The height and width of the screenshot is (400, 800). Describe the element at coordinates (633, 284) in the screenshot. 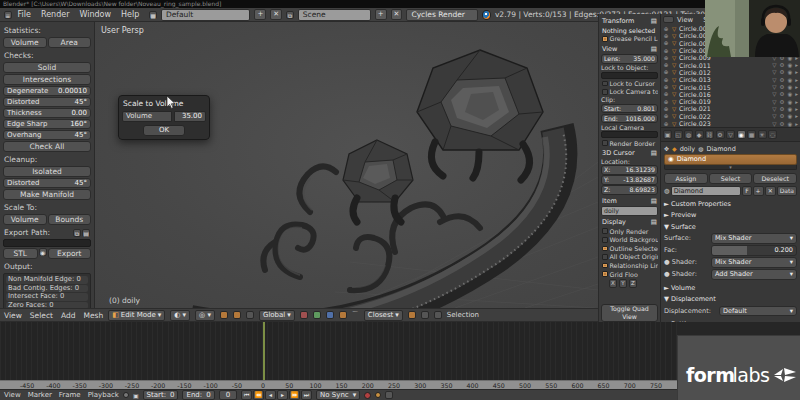

I see `grid-axis-z: Z` at that location.